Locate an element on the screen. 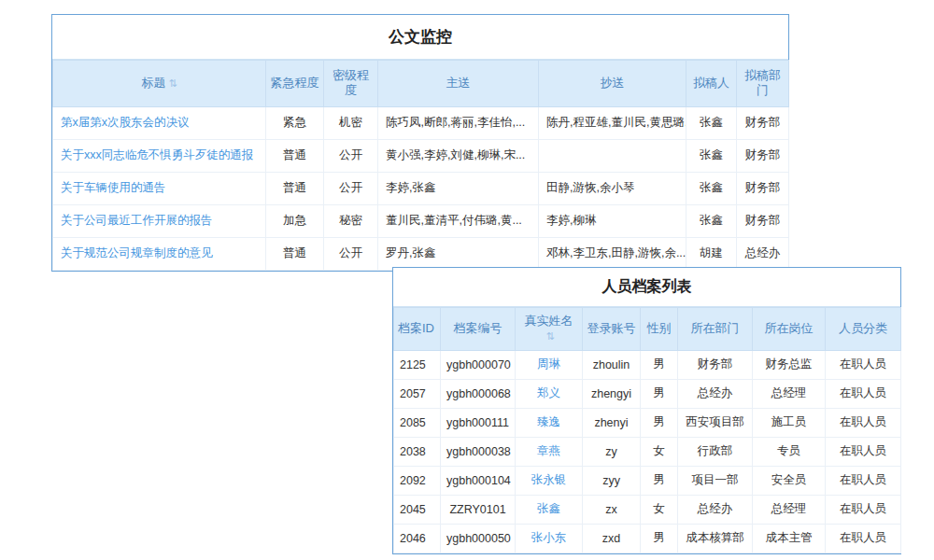 Image resolution: width=934 pixels, height=560 pixels. table-row: 2125ygbh000070周琳zhoulin男财务部财务总监在职人员 is located at coordinates (648, 364).